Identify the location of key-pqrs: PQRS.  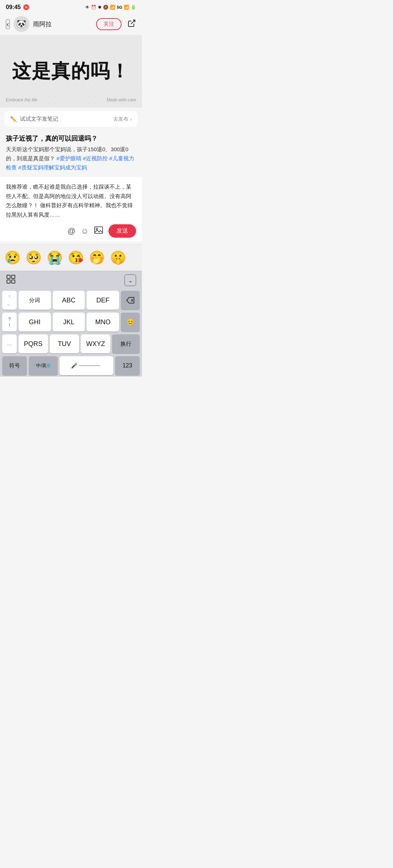
(33, 344).